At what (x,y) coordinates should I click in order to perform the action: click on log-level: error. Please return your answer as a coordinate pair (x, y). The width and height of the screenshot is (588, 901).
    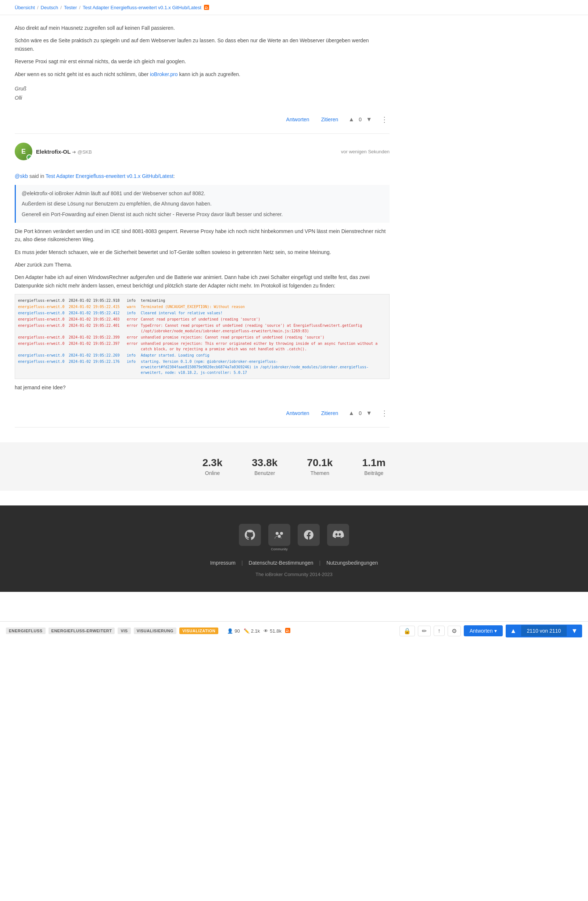
    Looking at the image, I should click on (132, 337).